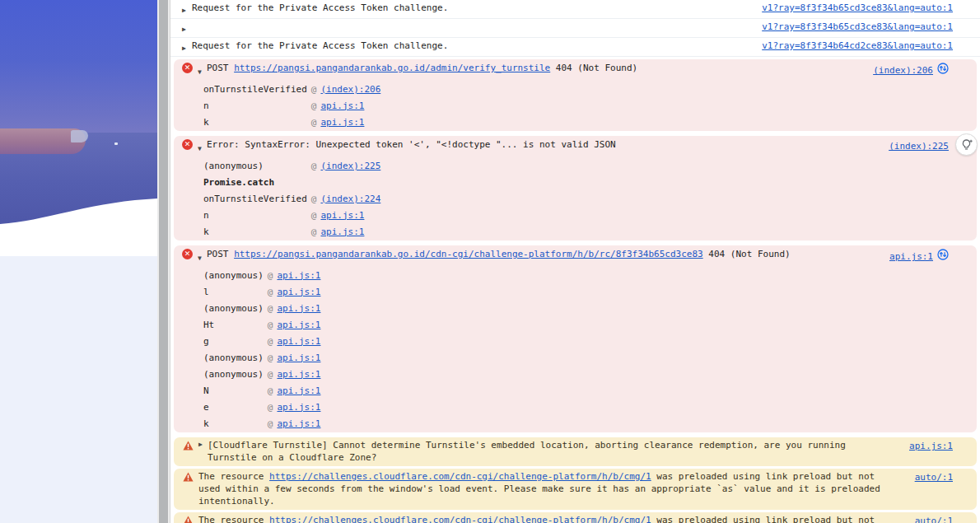  Describe the element at coordinates (911, 70) in the screenshot. I see `error-source: (index):206` at that location.